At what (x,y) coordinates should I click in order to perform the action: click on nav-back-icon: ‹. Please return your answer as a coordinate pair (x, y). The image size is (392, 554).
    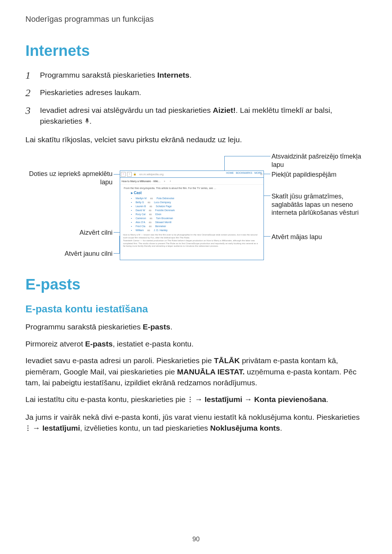
    Looking at the image, I should click on (123, 174).